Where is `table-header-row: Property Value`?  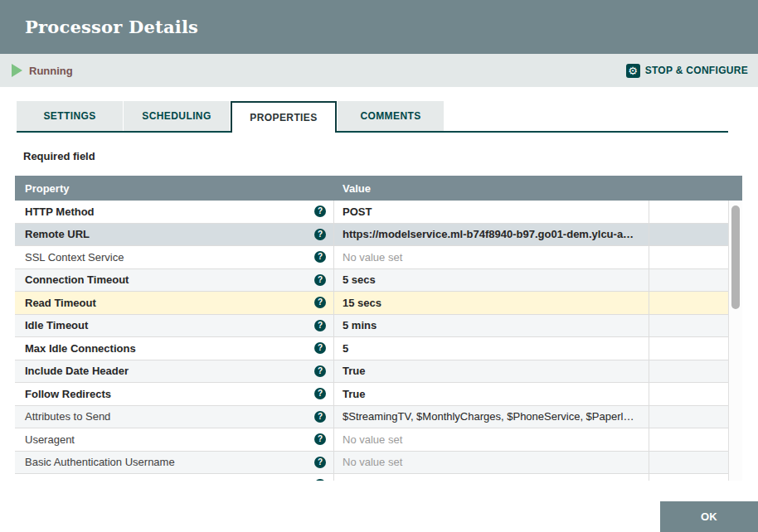 table-header-row: Property Value is located at coordinates (378, 188).